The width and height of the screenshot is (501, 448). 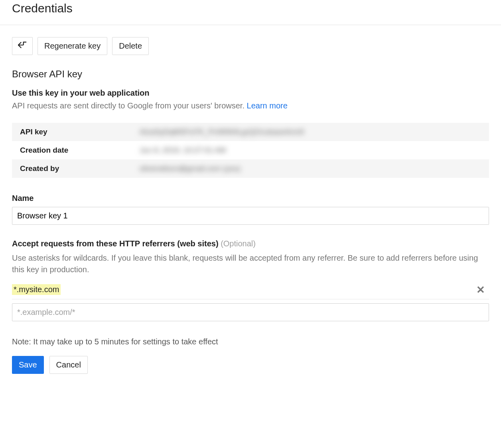 What do you see at coordinates (69, 365) in the screenshot?
I see `cancel-button: Cancel` at bounding box center [69, 365].